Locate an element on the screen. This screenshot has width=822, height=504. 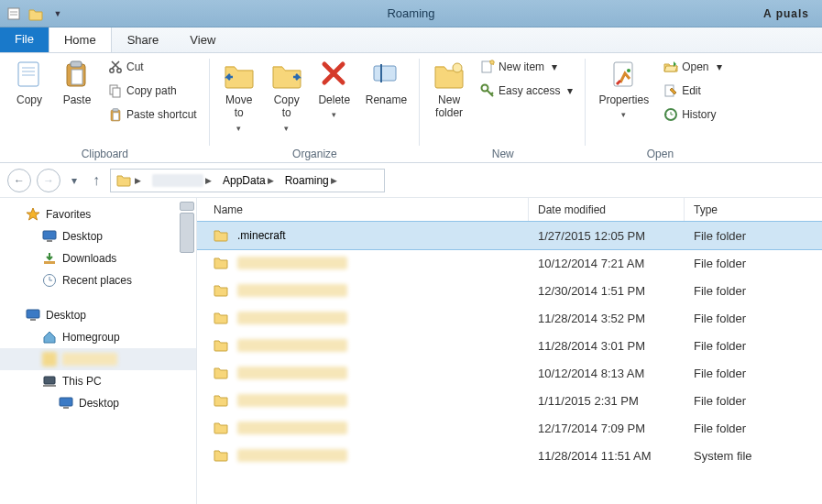
qat-properties-icon is located at coordinates (14, 14).